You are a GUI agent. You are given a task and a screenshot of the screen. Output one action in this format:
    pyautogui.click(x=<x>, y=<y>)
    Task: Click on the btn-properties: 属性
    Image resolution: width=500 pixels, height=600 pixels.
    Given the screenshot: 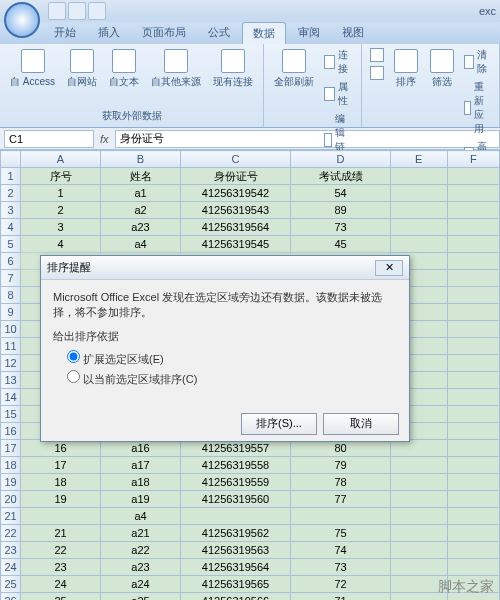 What is the action you would take?
    pyautogui.click(x=338, y=94)
    